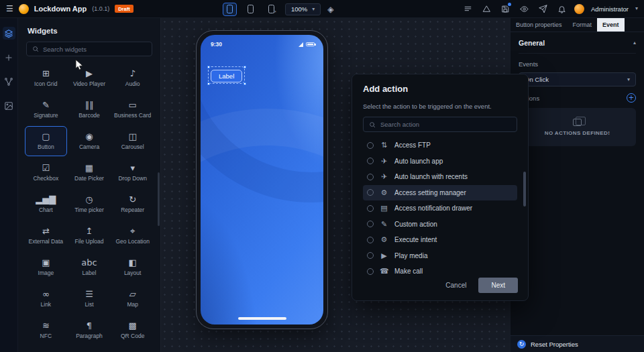 The height and width of the screenshot is (352, 644). Describe the element at coordinates (46, 173) in the screenshot. I see `widget-item: ☑ Checkbox` at that location.